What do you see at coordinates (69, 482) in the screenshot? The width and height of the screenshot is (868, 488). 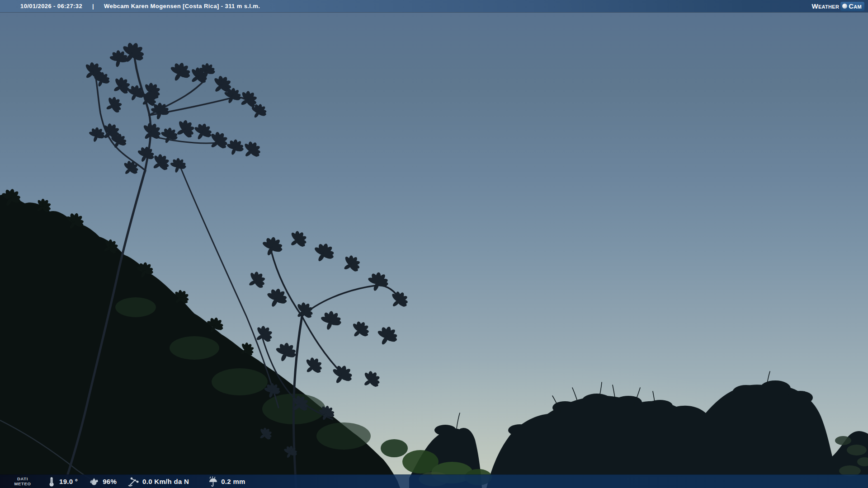 I see `temperature-value: 19.0 °` at bounding box center [69, 482].